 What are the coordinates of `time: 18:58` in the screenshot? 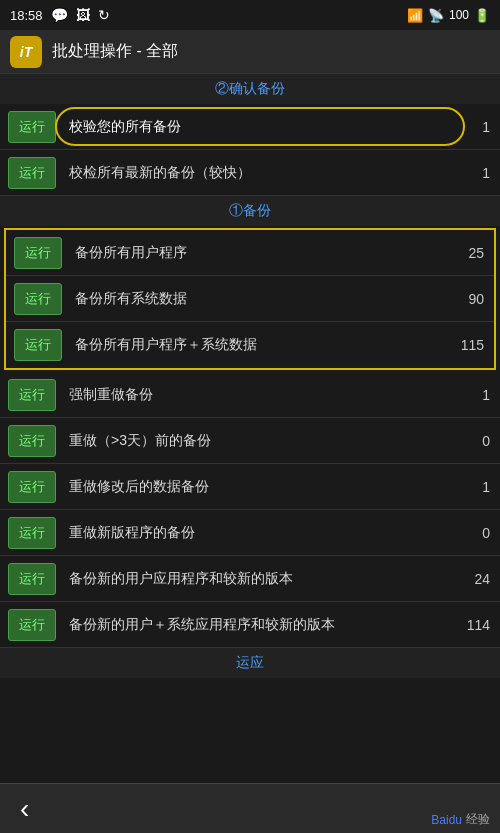 It's located at (26, 16).